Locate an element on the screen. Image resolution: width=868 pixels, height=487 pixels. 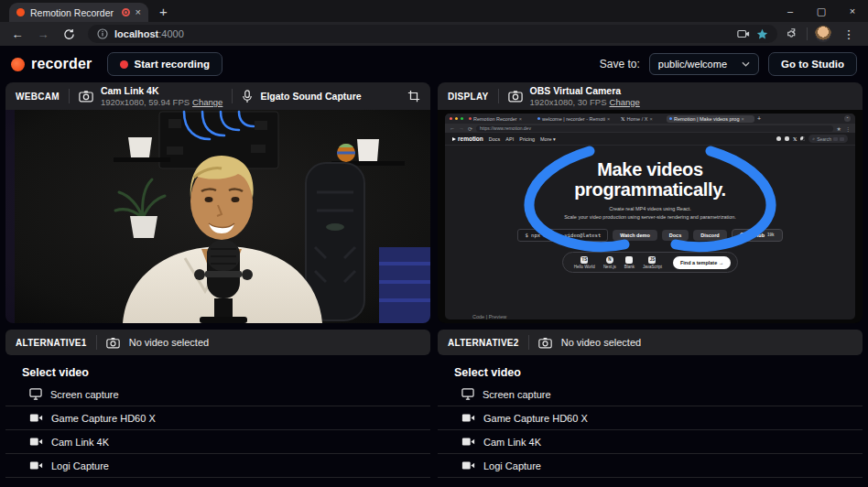
back-icon: ← is located at coordinates (17, 34).